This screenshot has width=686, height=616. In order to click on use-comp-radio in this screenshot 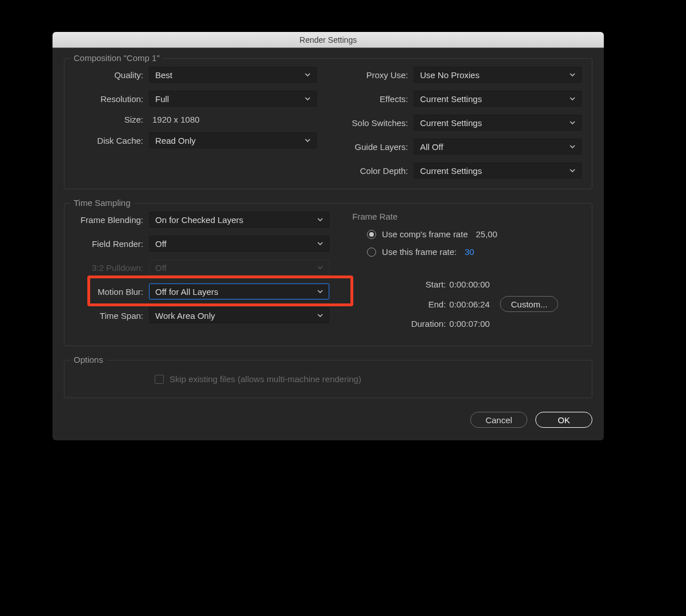, I will do `click(372, 234)`.